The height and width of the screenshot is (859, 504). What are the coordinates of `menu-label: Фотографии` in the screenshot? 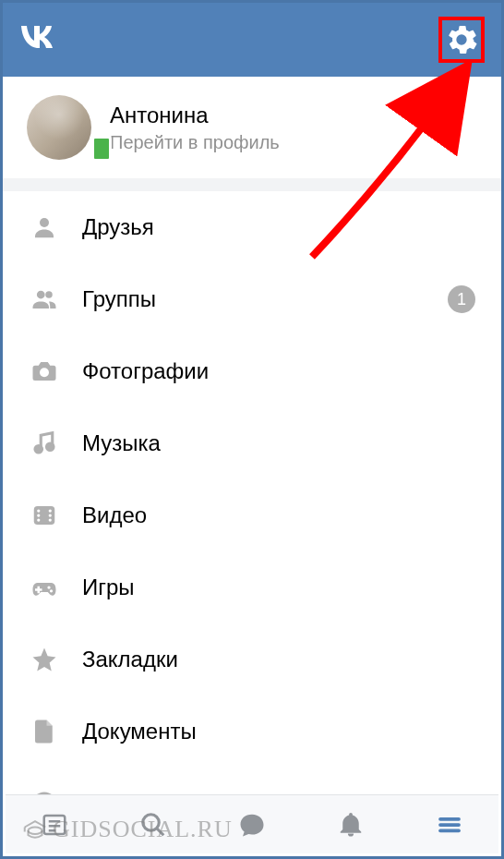 It's located at (279, 371).